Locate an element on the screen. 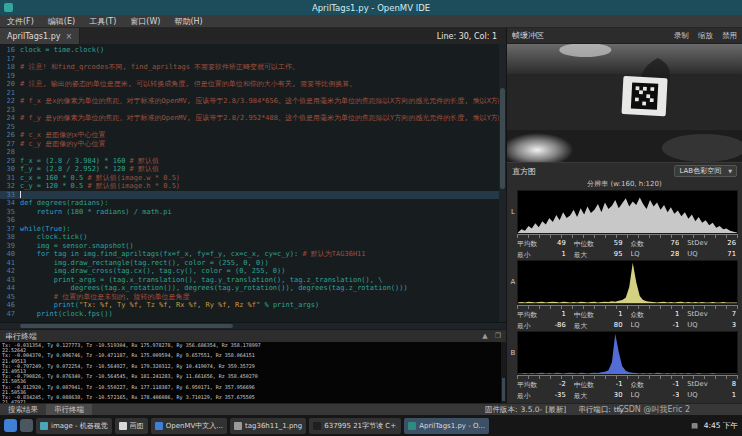 The height and width of the screenshot is (436, 742). menu-edit: 编辑(E) is located at coordinates (62, 21).